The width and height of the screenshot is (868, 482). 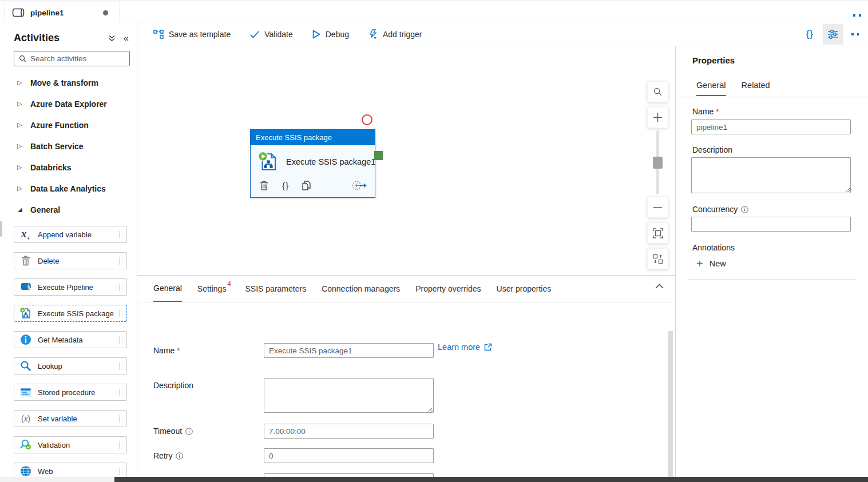 I want to click on retry-input, so click(x=349, y=456).